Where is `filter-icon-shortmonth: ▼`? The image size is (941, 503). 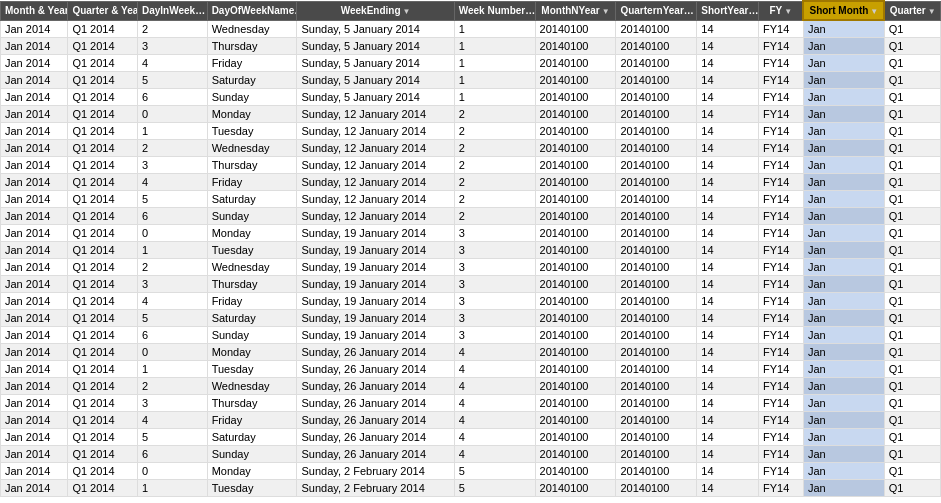
filter-icon-shortmonth: ▼ is located at coordinates (874, 12).